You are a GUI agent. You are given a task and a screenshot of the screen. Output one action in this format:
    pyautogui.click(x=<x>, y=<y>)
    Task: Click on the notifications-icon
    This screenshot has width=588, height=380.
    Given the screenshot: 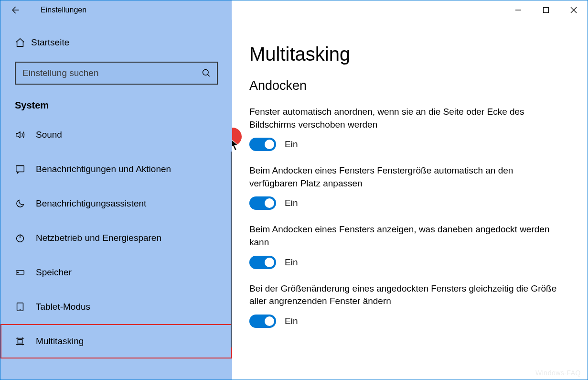 What is the action you would take?
    pyautogui.click(x=25, y=169)
    